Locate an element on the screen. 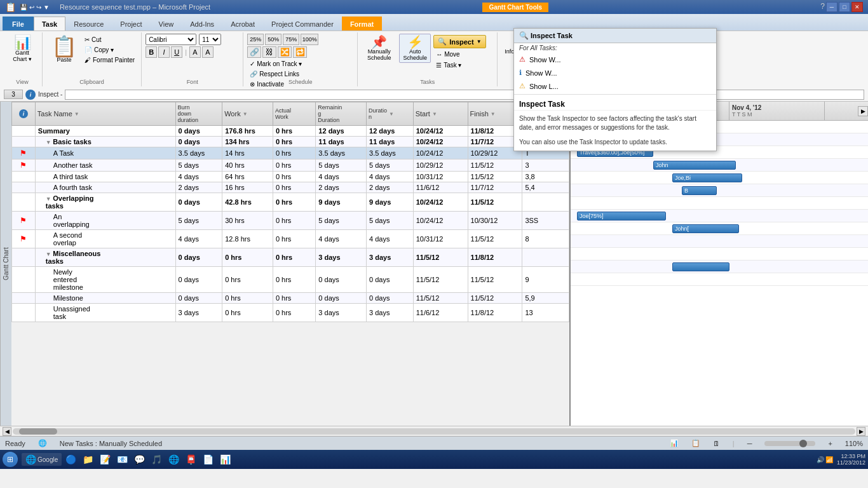 The height and width of the screenshot is (488, 868). col-header-burndown: Burndownduration is located at coordinates (199, 114).